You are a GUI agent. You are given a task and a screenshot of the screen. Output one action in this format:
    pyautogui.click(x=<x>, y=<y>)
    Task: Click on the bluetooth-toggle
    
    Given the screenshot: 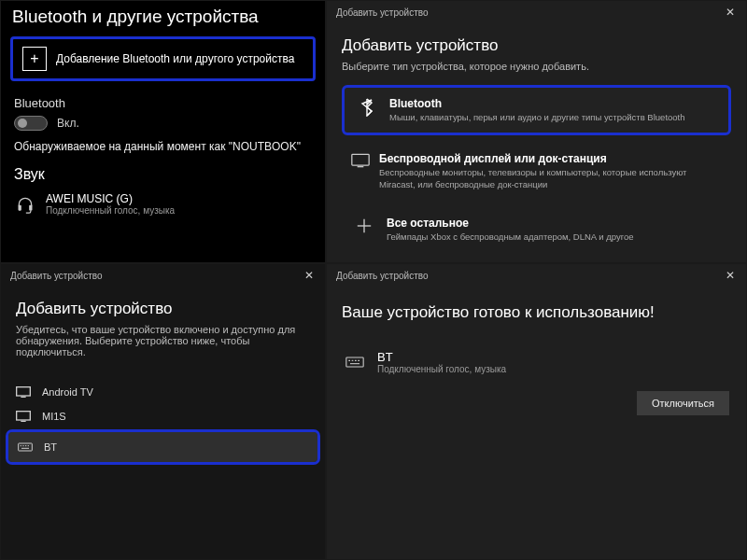 What is the action you would take?
    pyautogui.click(x=31, y=123)
    